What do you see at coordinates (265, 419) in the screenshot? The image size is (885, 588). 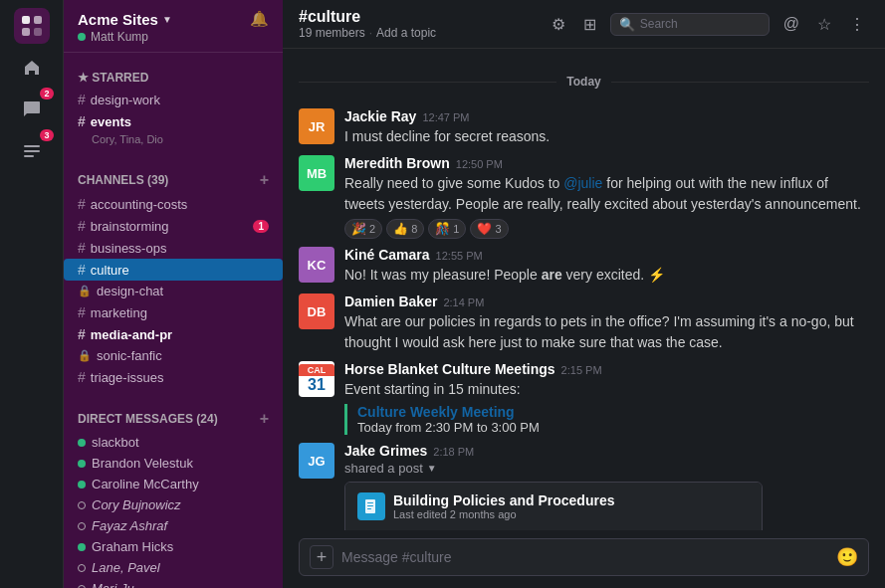 I see `add-dm-icon: +` at bounding box center [265, 419].